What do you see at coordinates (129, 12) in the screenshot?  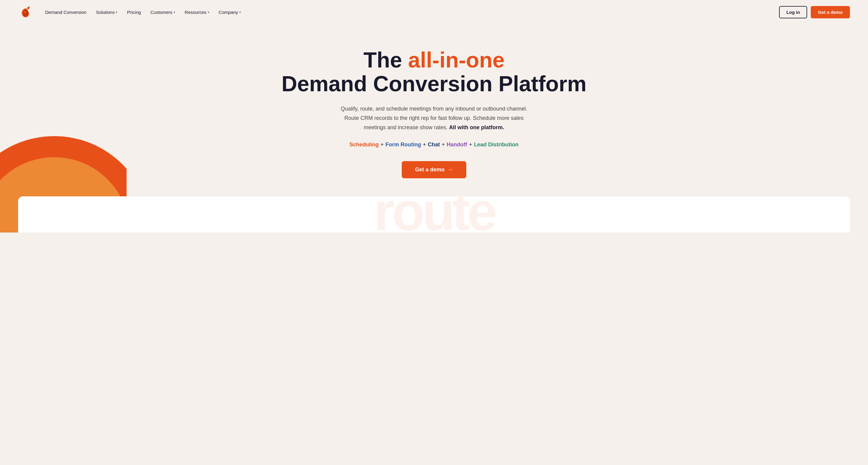 I see `nav-left: Demand Conversion Solutions ▾ Pricing` at bounding box center [129, 12].